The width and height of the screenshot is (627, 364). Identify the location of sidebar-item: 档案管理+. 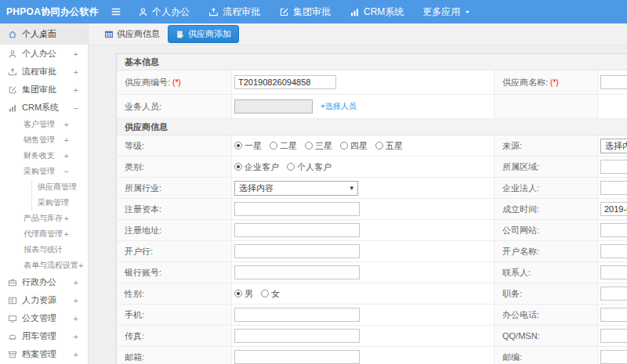
(44, 354).